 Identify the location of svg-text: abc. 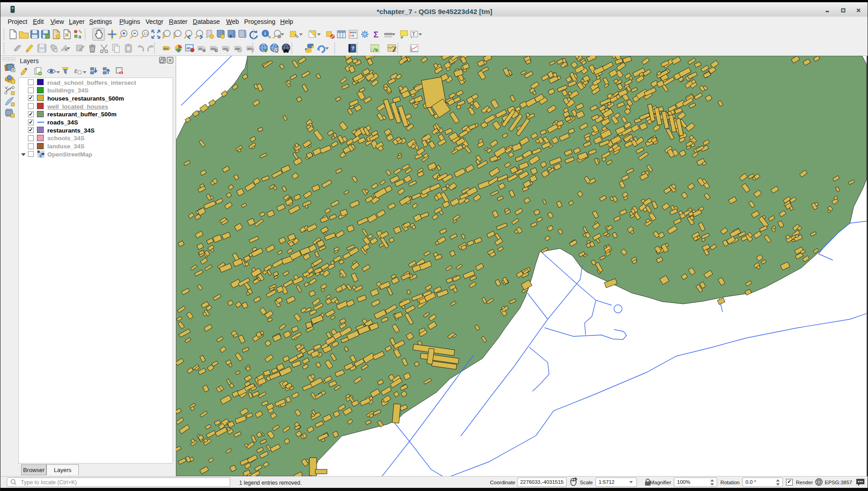
(166, 49).